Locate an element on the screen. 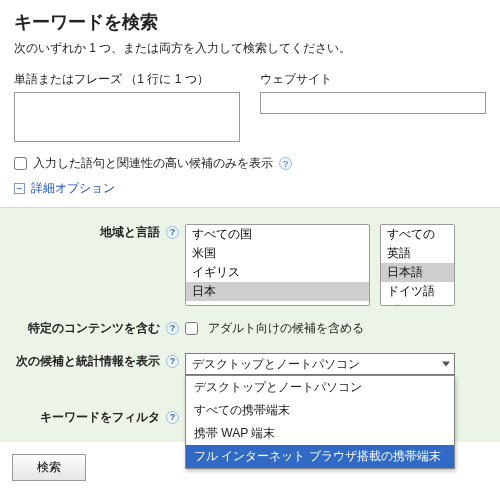 The width and height of the screenshot is (500, 501). region-lang-label: 地域と言語 is located at coordinates (130, 232).